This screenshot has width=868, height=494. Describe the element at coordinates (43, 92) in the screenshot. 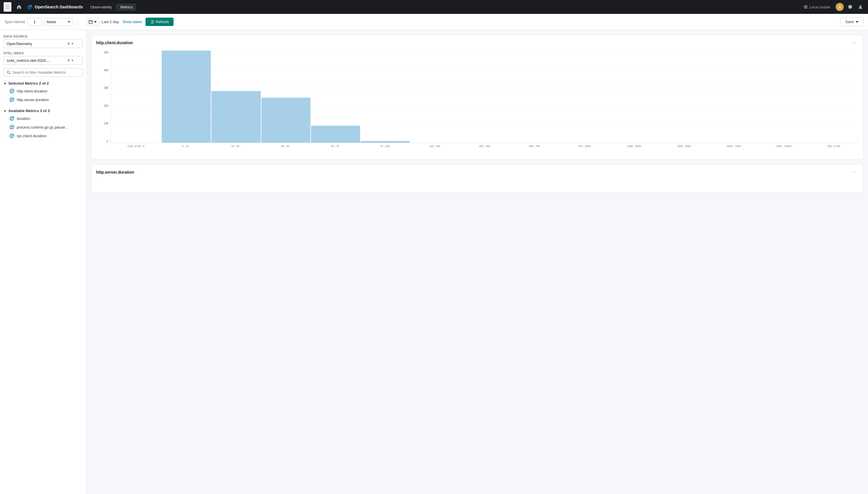

I see `selected-metrics-section: ▼ Selected Metrics 2 of 2 http.client.du…` at that location.